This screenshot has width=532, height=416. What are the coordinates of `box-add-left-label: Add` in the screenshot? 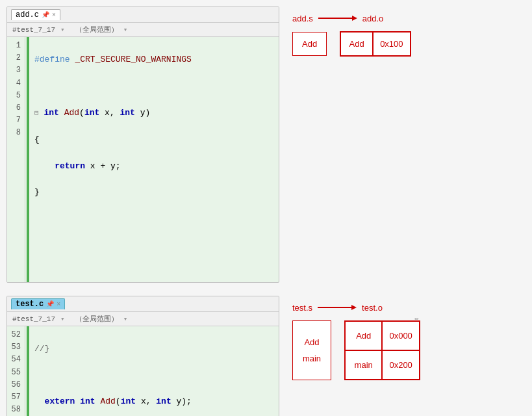 It's located at (309, 44).